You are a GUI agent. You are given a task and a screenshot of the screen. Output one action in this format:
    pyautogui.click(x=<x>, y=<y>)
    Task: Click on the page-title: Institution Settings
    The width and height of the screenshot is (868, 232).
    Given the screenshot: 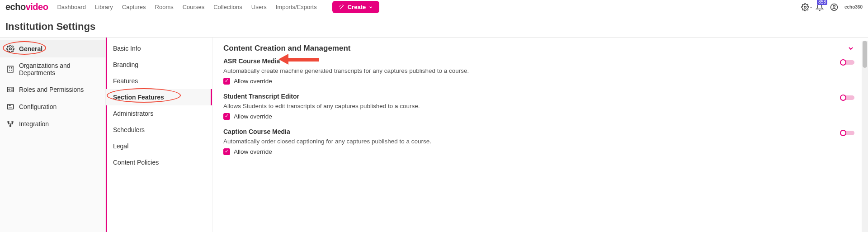 What is the action you would take?
    pyautogui.click(x=434, y=26)
    